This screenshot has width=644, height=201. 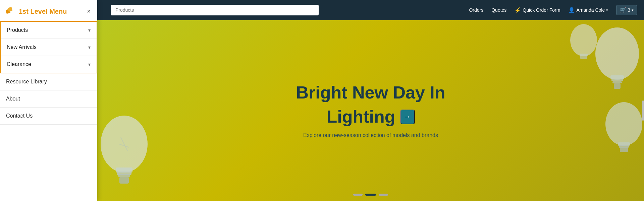 What do you see at coordinates (127, 147) in the screenshot?
I see `bulb-left-decoration` at bounding box center [127, 147].